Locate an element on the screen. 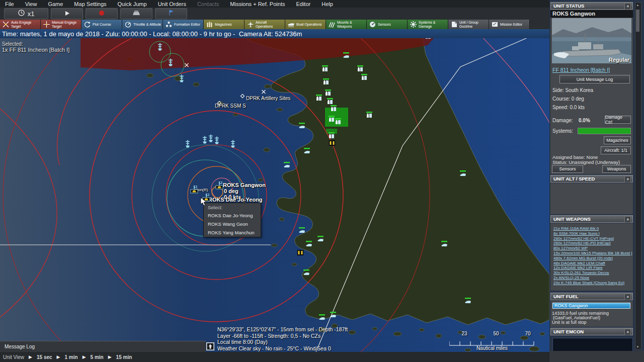 Image resolution: width=644 pixels, height=362 pixels. scale-tick-label: 23 is located at coordinates (464, 334).